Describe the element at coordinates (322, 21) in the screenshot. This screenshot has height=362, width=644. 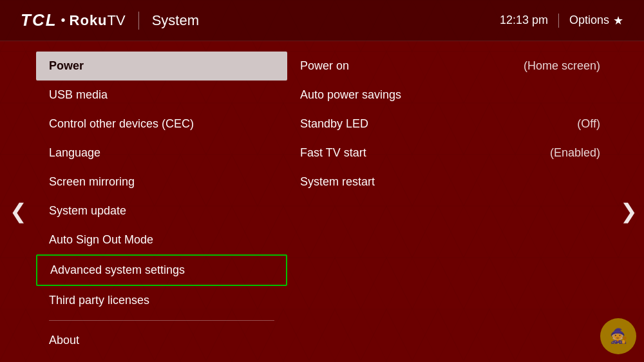
I see `header: TCL • Roku TV System 12:13 pm Options ★` at that location.